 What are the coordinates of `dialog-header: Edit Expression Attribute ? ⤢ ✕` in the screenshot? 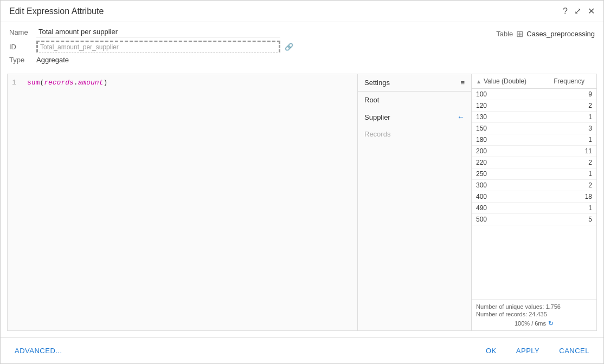 It's located at (302, 11).